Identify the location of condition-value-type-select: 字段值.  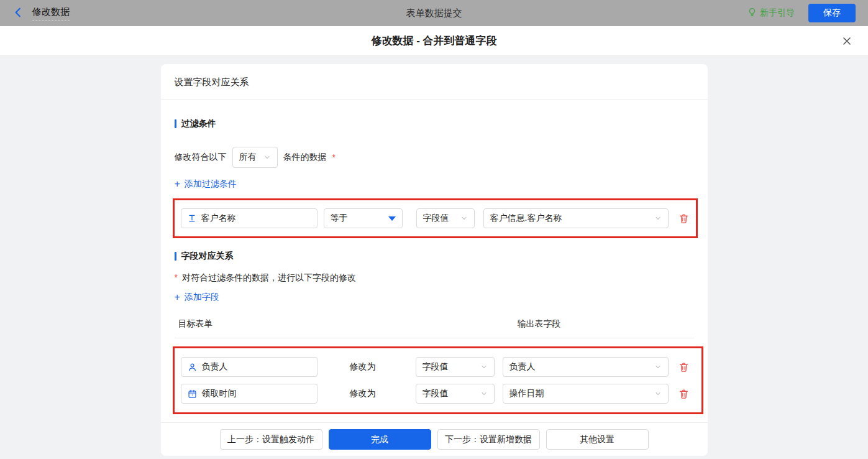
(445, 218).